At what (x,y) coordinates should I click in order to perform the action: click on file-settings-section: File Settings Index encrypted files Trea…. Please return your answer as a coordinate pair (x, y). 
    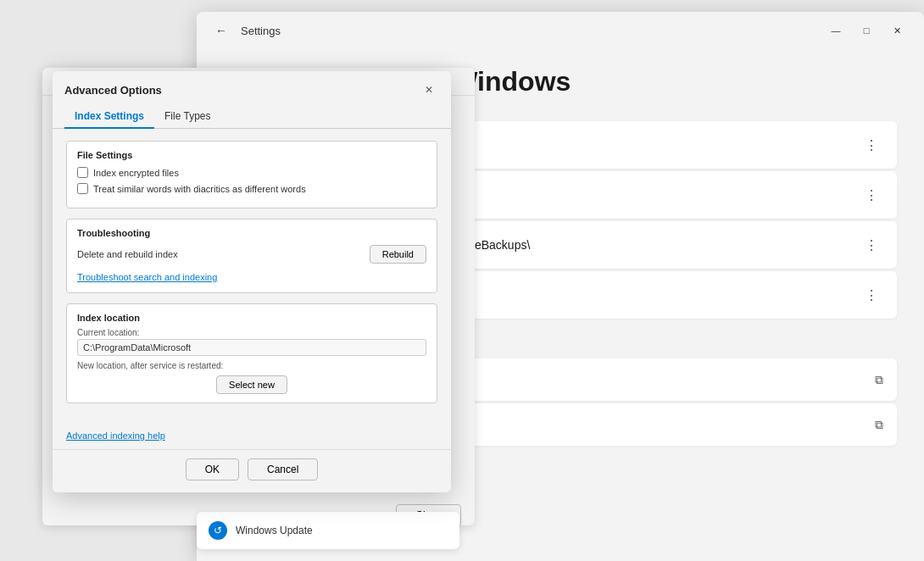
    Looking at the image, I should click on (252, 175).